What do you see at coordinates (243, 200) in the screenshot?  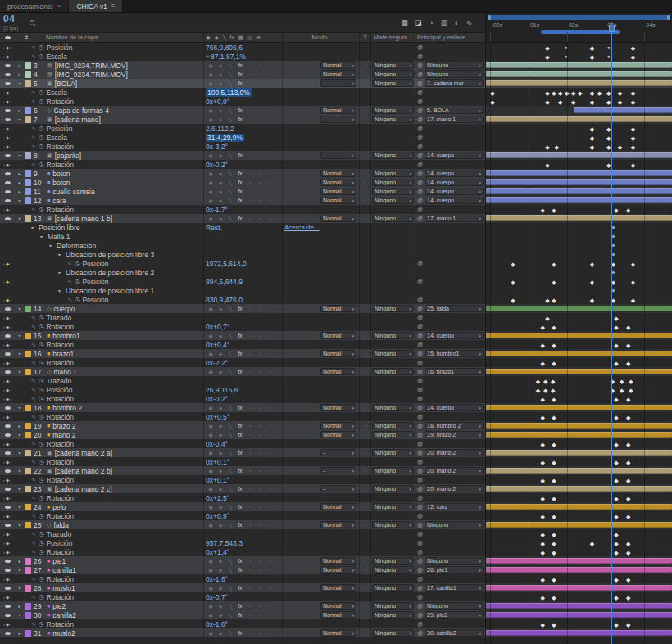 I see `layer-row: ▾12■cara◉◈╲fx▫▫▫Normal▾▫Ninguno▾@14. cue…` at bounding box center [243, 200].